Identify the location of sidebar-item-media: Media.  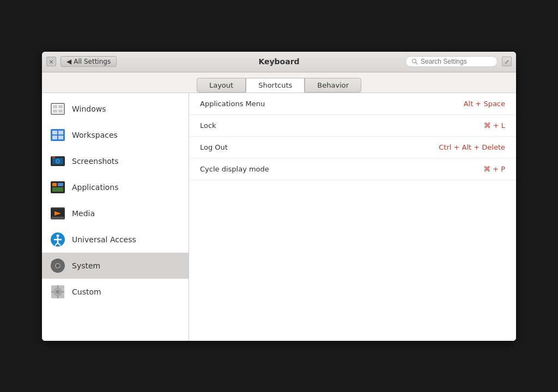
(116, 213).